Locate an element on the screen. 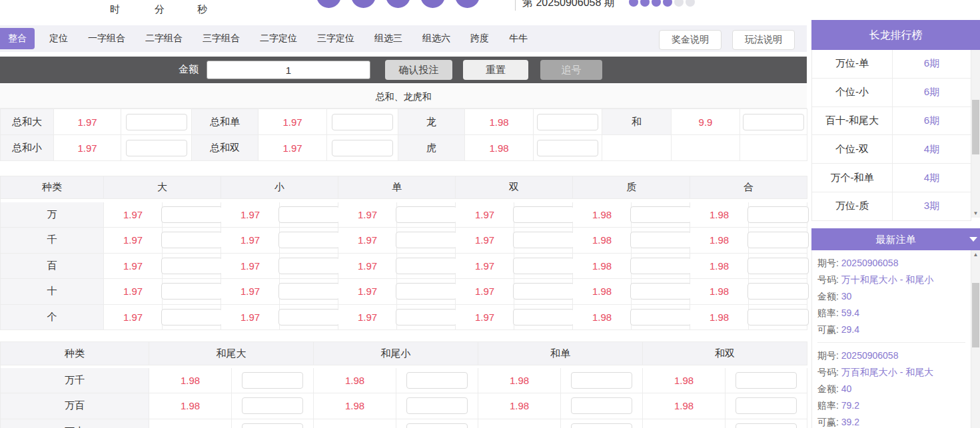 Image resolution: width=980 pixels, height=428 pixels. tab-整合: 整合 is located at coordinates (17, 39).